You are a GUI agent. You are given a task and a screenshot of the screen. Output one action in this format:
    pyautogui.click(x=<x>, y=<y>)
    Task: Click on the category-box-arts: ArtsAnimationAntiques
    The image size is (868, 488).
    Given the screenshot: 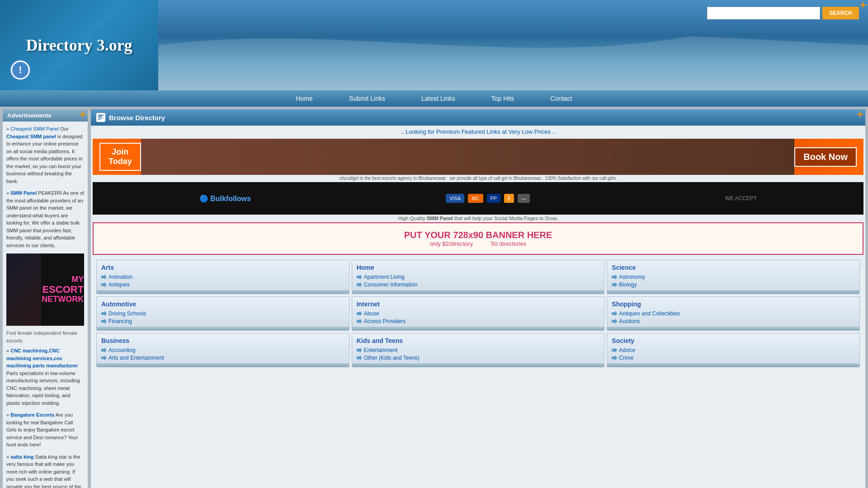 What is the action you would take?
    pyautogui.click(x=223, y=277)
    